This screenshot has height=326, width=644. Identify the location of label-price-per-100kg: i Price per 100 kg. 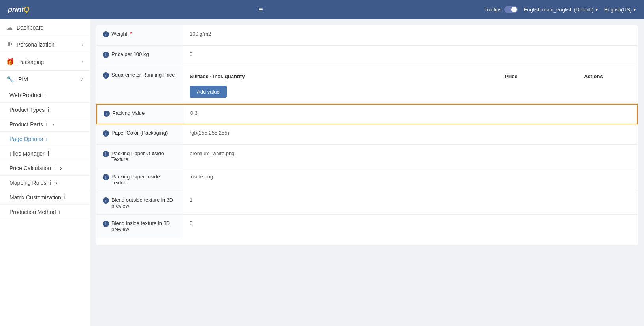
(140, 56).